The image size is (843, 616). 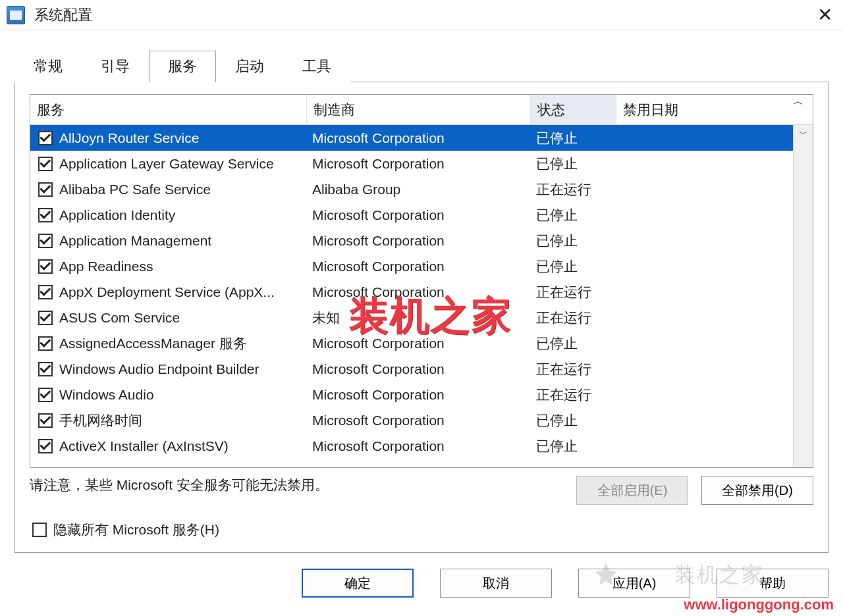 What do you see at coordinates (136, 241) in the screenshot?
I see `row-service-name: Application Management` at bounding box center [136, 241].